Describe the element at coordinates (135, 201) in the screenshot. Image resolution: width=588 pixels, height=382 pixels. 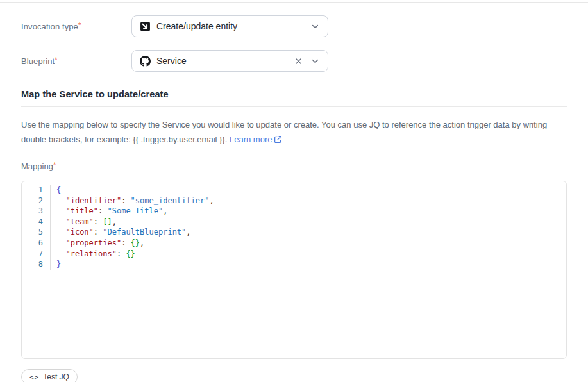
I see `code-text: "identifier": "some_identifier",` at that location.